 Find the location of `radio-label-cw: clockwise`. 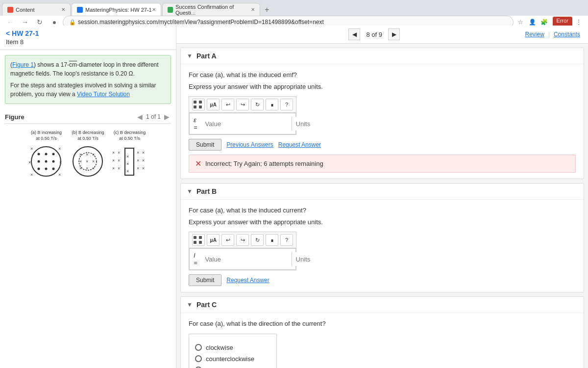

radio-label-cw: clockwise is located at coordinates (220, 347).